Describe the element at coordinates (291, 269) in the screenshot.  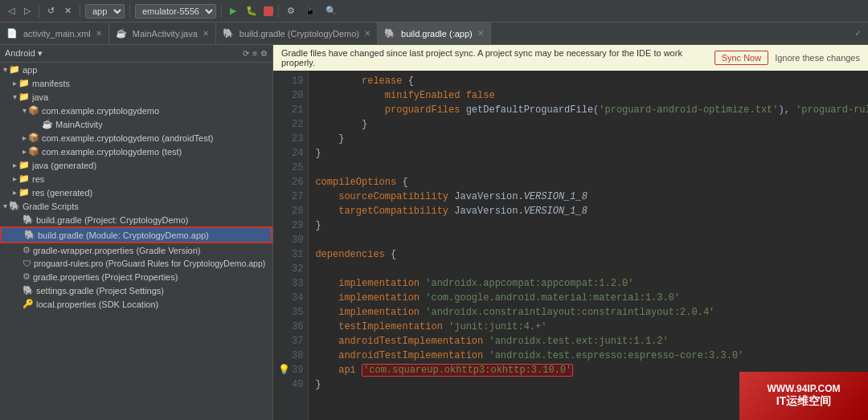
I see `line-num-32: 32` at that location.